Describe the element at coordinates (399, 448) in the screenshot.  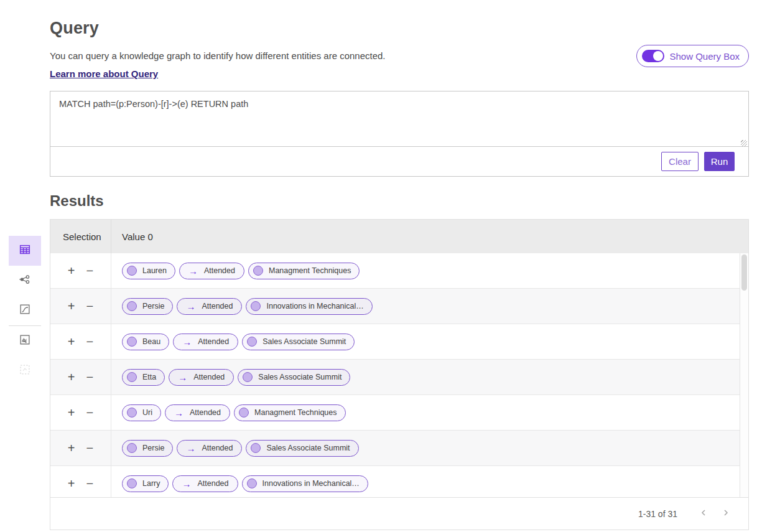
I see `table-row: + − Persie → Attended Sales Associate Su…` at that location.